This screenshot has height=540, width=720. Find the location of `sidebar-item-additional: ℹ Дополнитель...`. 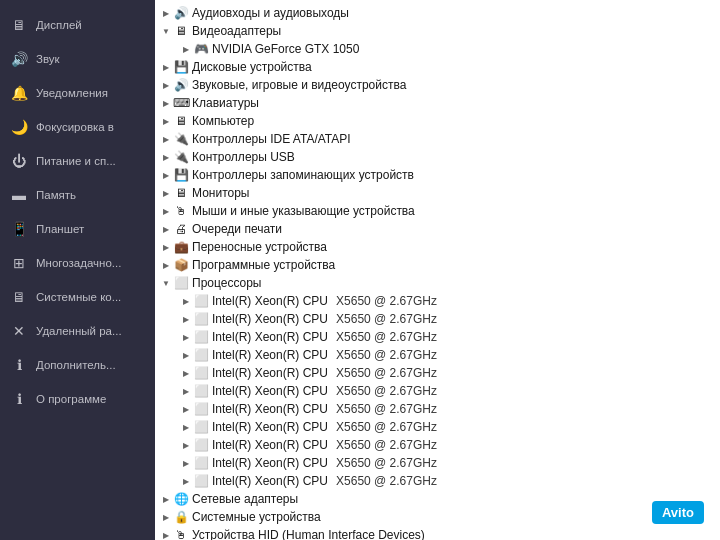

sidebar-item-additional: ℹ Дополнитель... is located at coordinates (78, 365).